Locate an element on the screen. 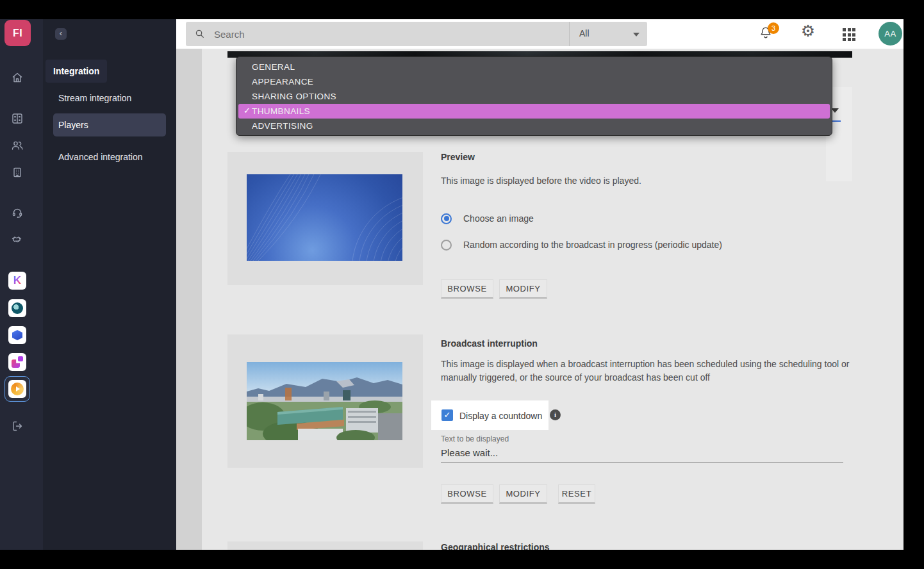 The image size is (924, 569). sidebar-collapse-button: ‹ is located at coordinates (61, 34).